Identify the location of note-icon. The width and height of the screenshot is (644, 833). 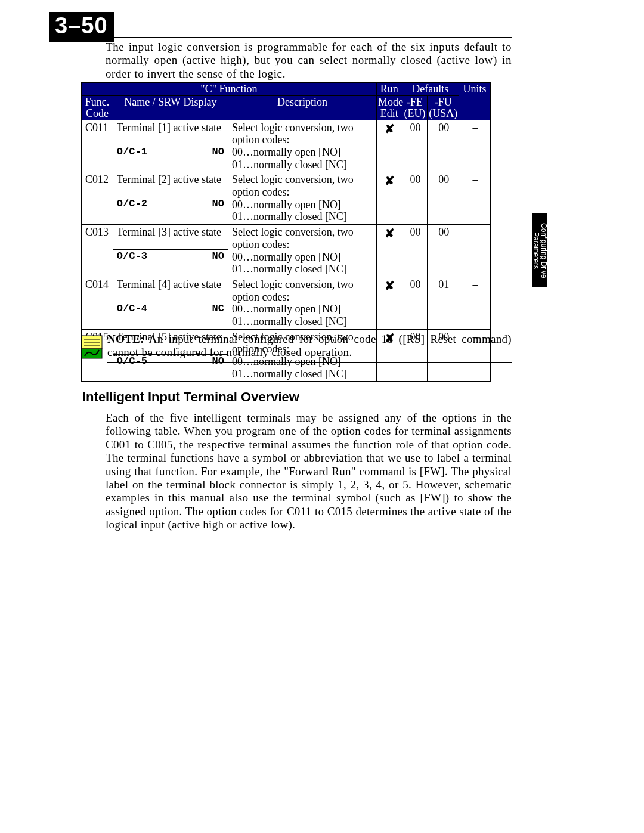
(92, 347).